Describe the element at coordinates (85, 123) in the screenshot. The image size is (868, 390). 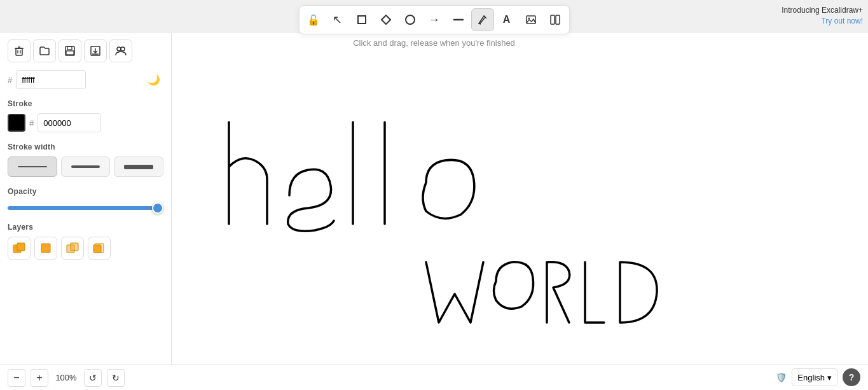
I see `stroke-row: #` at that location.